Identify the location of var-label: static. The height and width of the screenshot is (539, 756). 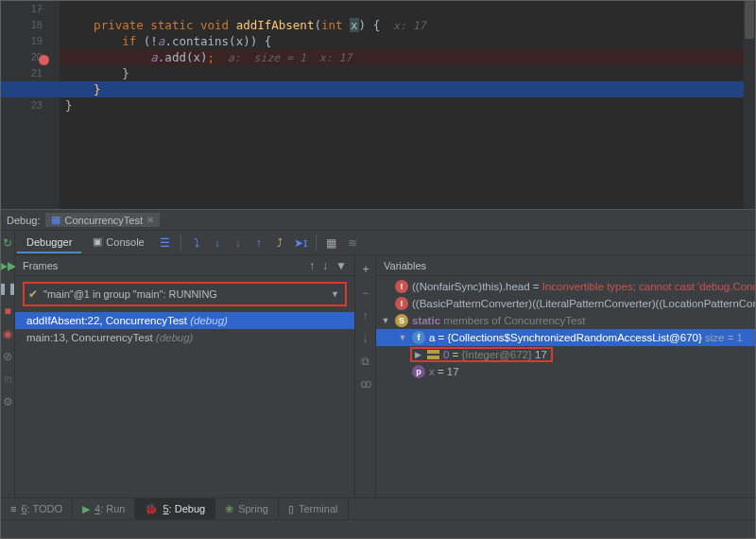
(426, 321).